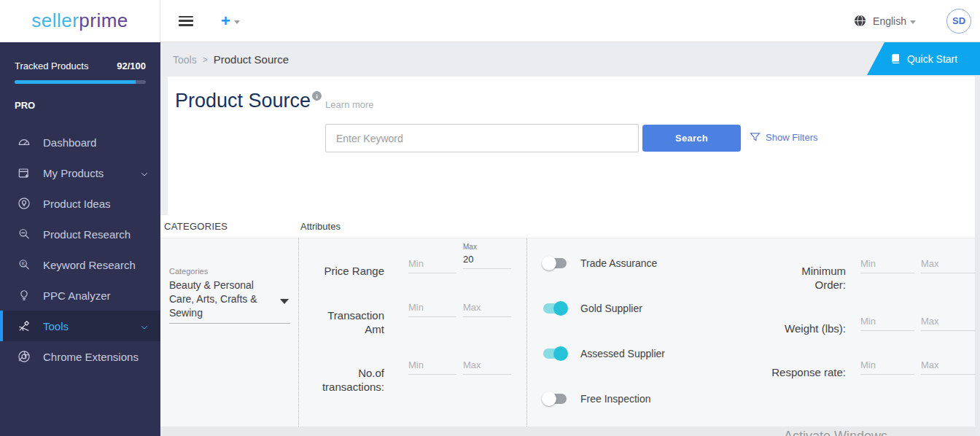 This screenshot has width=980, height=436. I want to click on sidebar-item-ppc-analyzer: PPC Analyzer, so click(80, 295).